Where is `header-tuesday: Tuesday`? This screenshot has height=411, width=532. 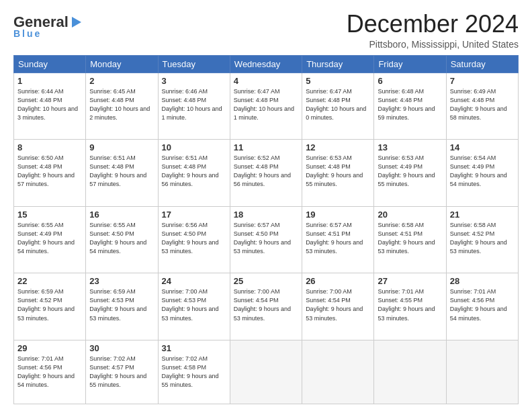 header-tuesday: Tuesday is located at coordinates (193, 64).